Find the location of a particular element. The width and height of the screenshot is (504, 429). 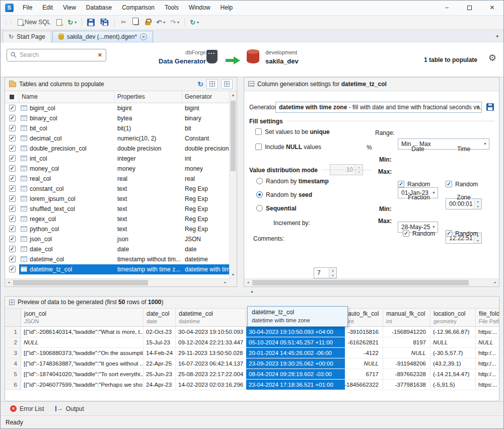

redo-button: ↷ ▾ is located at coordinates (175, 22).